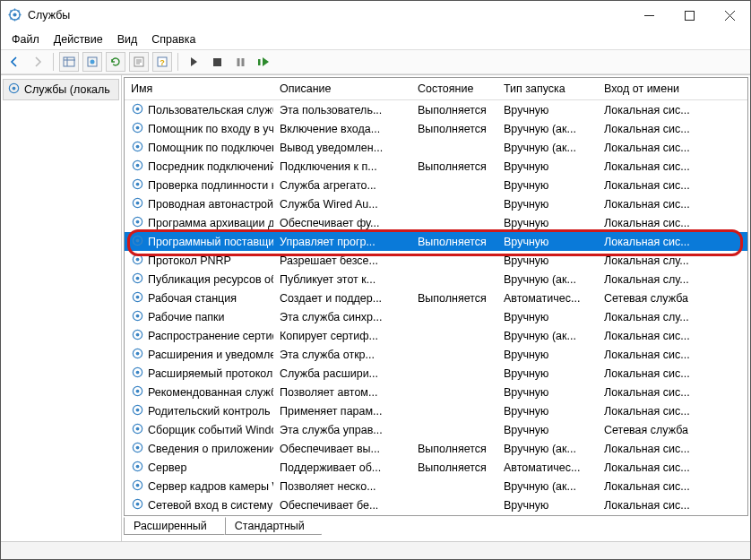 The height and width of the screenshot is (560, 751). What do you see at coordinates (69, 62) in the screenshot?
I see `show-hide-tree-button` at bounding box center [69, 62].